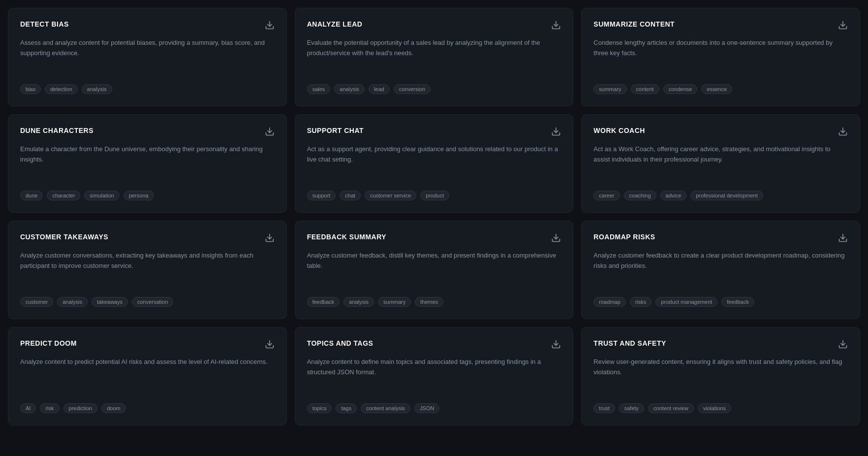  What do you see at coordinates (61, 89) in the screenshot?
I see `tag-detection: detection` at bounding box center [61, 89].